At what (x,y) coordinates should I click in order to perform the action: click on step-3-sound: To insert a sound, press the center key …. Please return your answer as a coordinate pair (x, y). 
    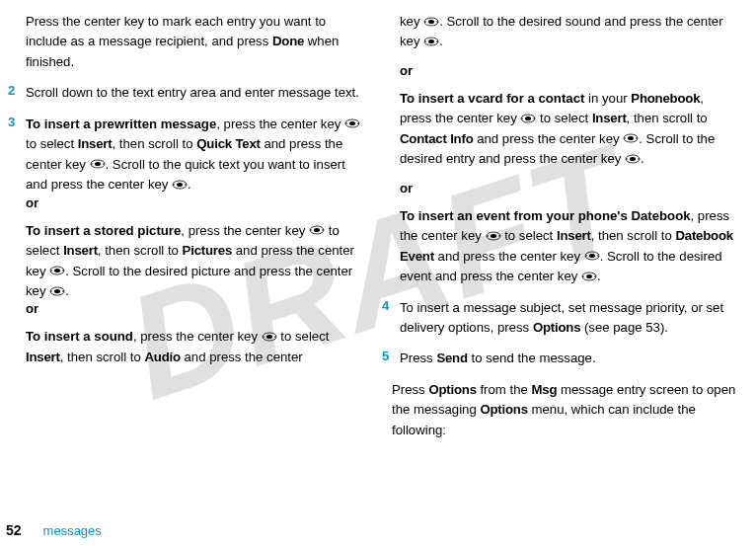
    Looking at the image, I should click on (195, 348).